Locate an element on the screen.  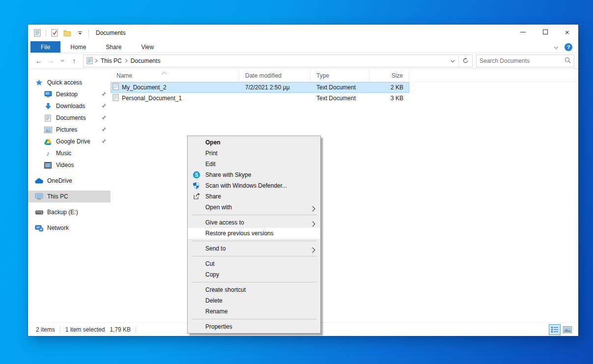
column-header-type: Type is located at coordinates (340, 76).